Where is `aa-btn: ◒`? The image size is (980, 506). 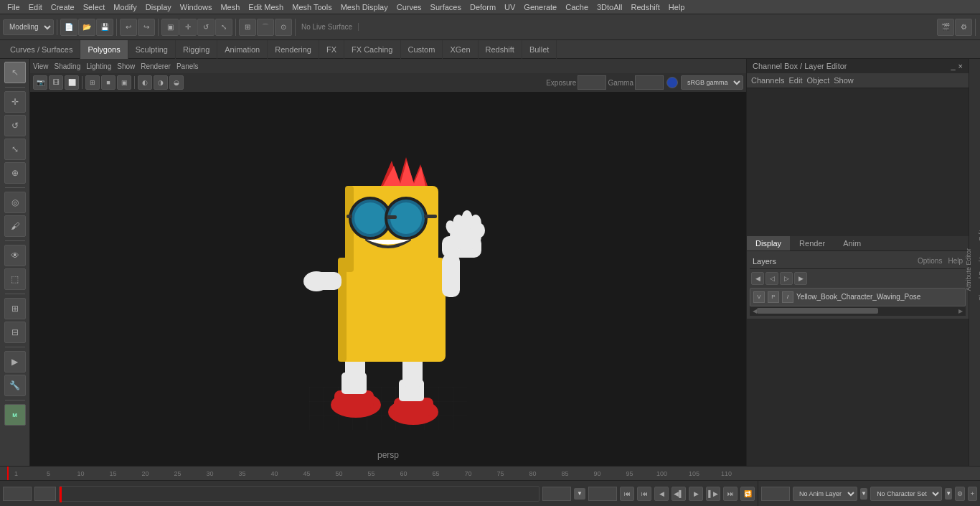
aa-btn: ◒ is located at coordinates (176, 83).